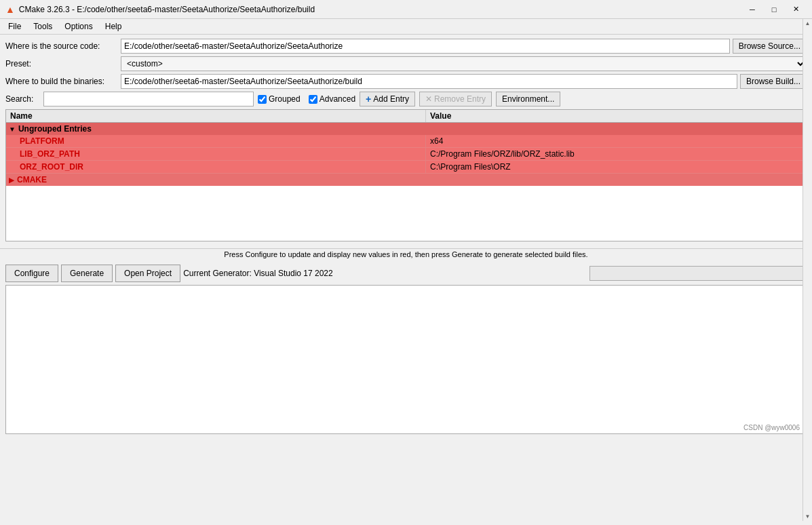 This screenshot has width=812, height=525. What do you see at coordinates (808, 23) in the screenshot?
I see `sidebar-arrow-up: ▲` at bounding box center [808, 23].